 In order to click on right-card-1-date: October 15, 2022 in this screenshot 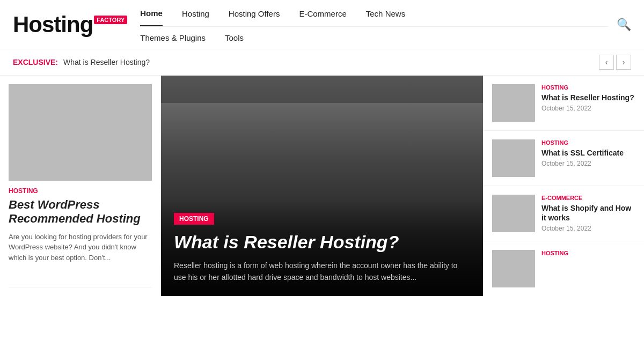, I will do `click(588, 108)`.